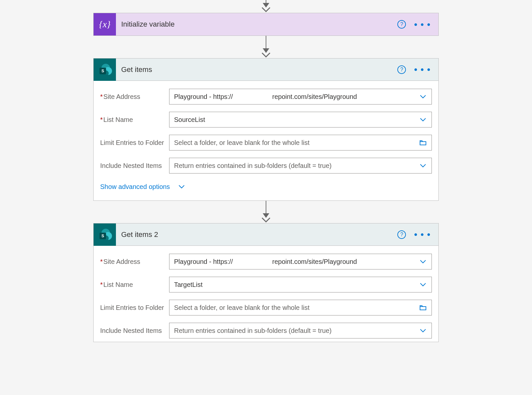  I want to click on arrowhead-top, so click(266, 7).